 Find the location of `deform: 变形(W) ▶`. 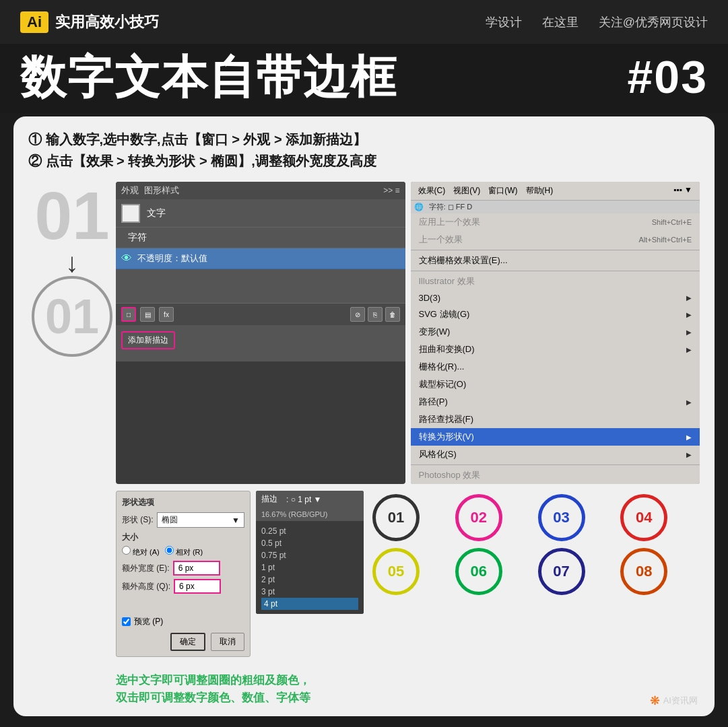

deform: 变形(W) ▶ is located at coordinates (556, 332).